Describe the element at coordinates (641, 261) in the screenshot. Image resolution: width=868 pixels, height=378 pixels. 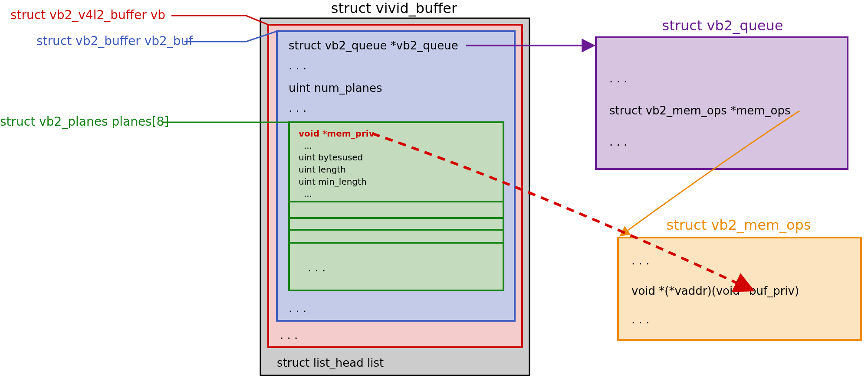
I see `memops-dots1: . . .` at that location.